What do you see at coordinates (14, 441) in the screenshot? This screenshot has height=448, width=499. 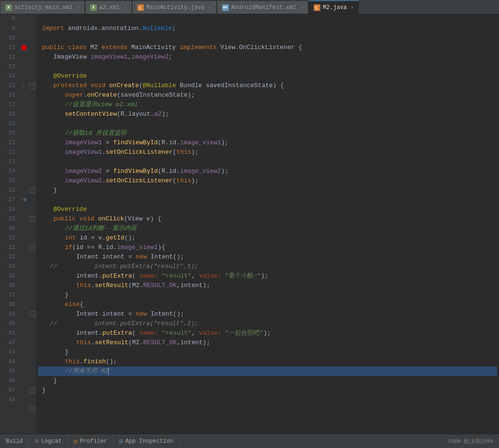 I see `build-button: Build` at bounding box center [14, 441].